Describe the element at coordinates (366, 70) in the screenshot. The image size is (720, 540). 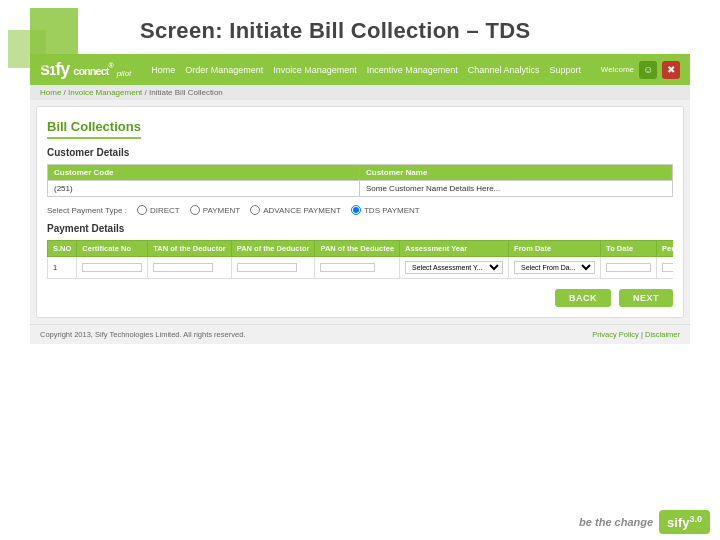
I see `nav-links: Home Order Management Invoice Management…` at that location.